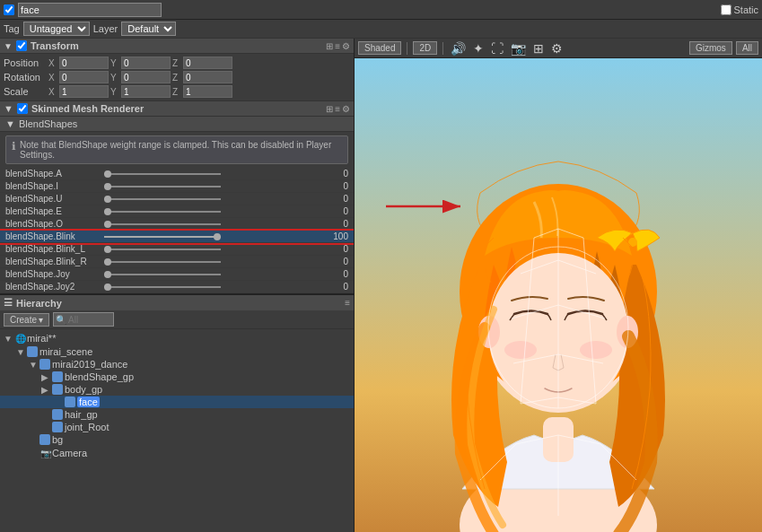  I want to click on position-xyz: X Y Z, so click(199, 63).